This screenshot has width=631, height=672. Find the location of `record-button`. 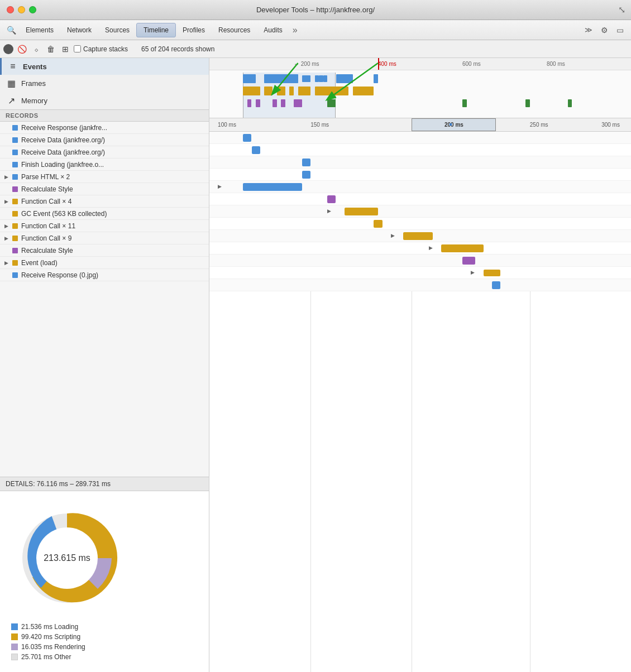

record-button is located at coordinates (8, 49).